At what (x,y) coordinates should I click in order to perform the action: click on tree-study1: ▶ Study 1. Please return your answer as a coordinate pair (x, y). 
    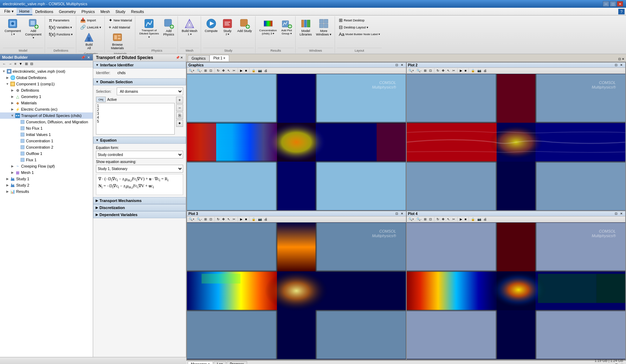
    Looking at the image, I should click on (46, 179).